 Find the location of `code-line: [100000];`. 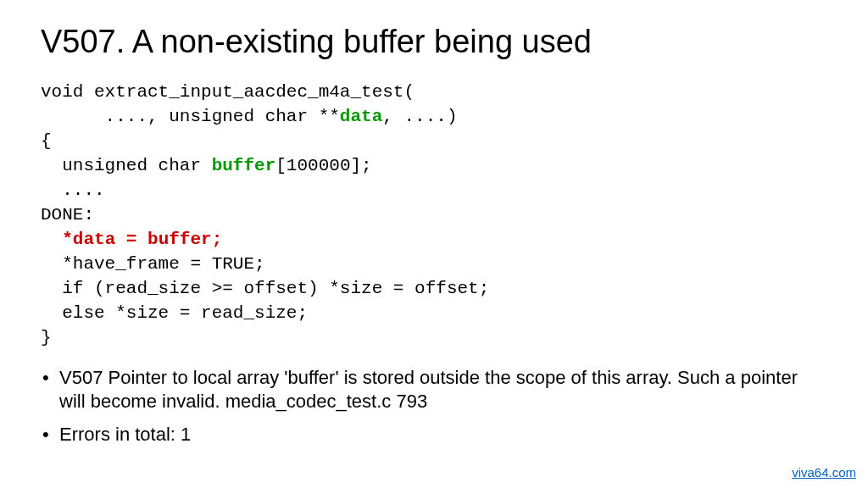

code-line: [100000]; is located at coordinates (324, 166).